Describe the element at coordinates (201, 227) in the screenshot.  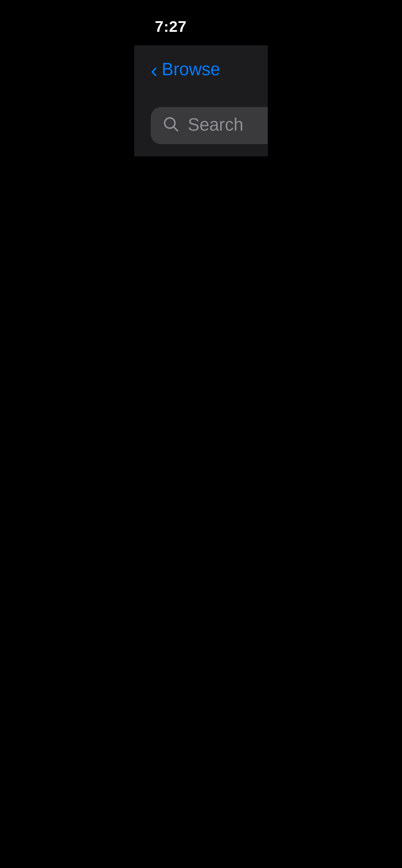
I see `main-content: iCloud Drive iCloud Drive is loading...` at that location.